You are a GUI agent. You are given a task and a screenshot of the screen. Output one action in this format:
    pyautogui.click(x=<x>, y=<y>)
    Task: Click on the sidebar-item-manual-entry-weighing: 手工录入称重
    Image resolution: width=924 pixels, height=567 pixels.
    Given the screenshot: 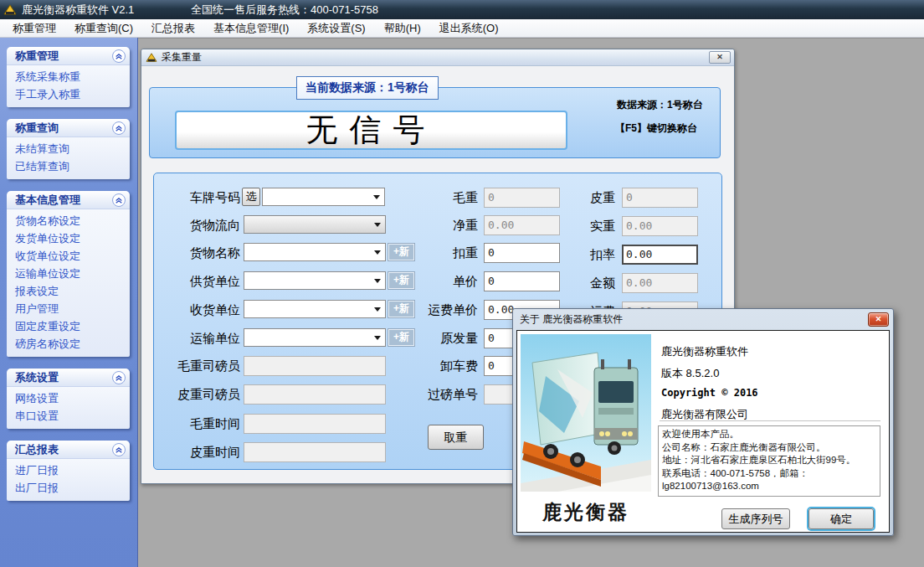 What is the action you would take?
    pyautogui.click(x=69, y=94)
    